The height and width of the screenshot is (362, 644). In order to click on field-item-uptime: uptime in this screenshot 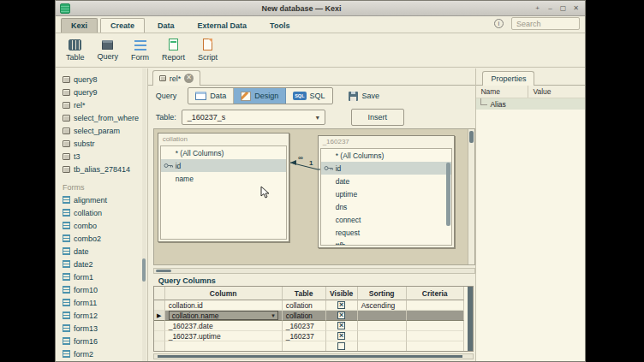, I will do `click(386, 193)`.